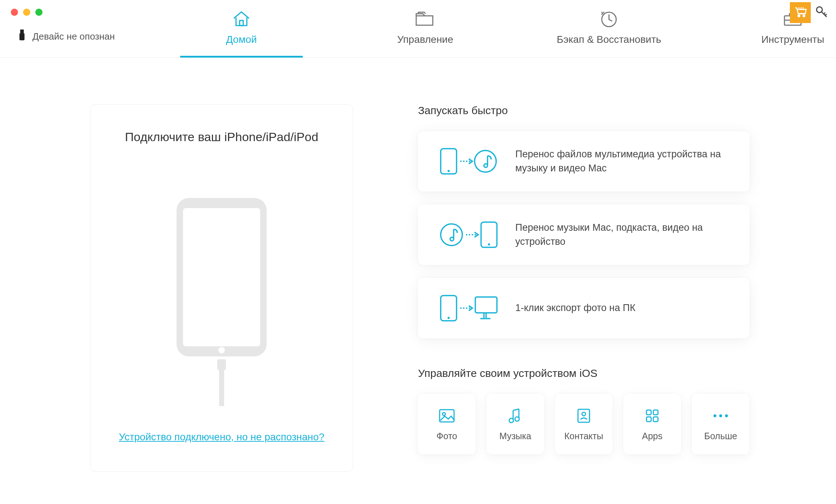  What do you see at coordinates (609, 40) in the screenshot?
I see `tab-backup-label: Бэкап & Восстановить` at bounding box center [609, 40].